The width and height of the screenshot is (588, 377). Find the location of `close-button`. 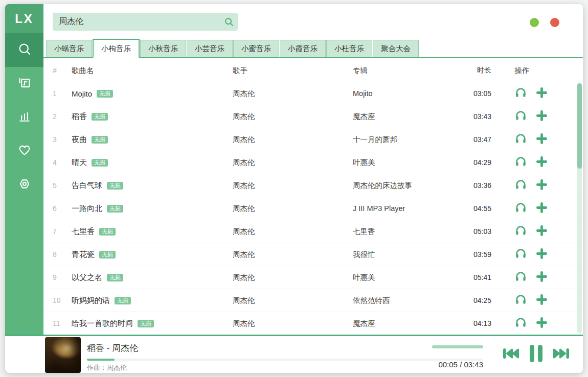

close-button is located at coordinates (555, 22).